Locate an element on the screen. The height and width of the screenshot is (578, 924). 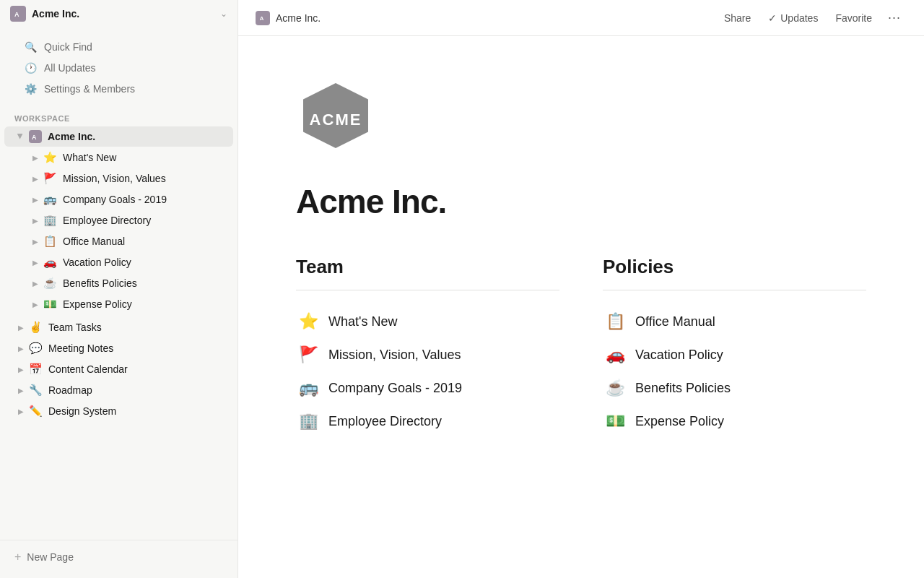
all-updates-item: 🕐 All Updates is located at coordinates (118, 68).